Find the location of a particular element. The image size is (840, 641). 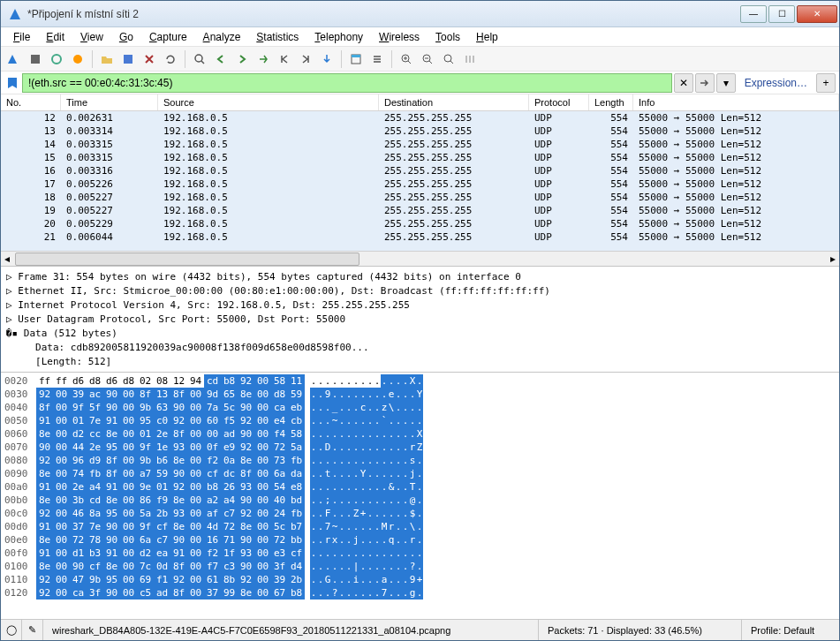

next-icon is located at coordinates (242, 59).